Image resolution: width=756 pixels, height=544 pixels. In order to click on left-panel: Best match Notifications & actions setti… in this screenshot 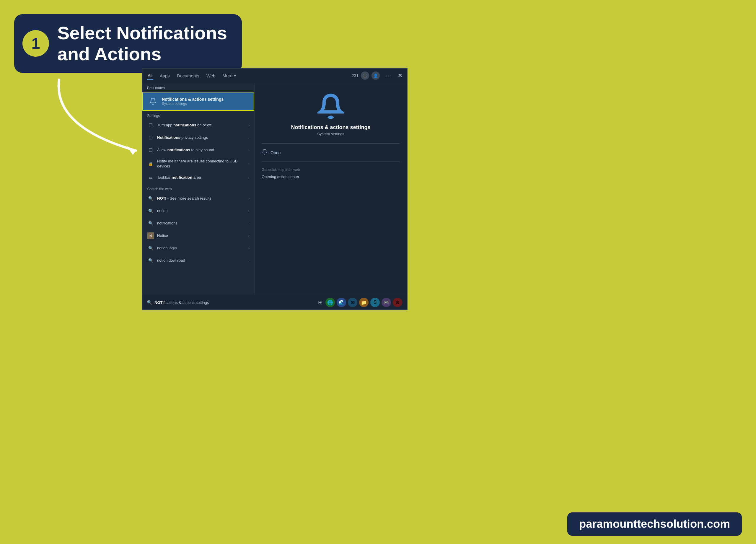, I will do `click(199, 189)`.